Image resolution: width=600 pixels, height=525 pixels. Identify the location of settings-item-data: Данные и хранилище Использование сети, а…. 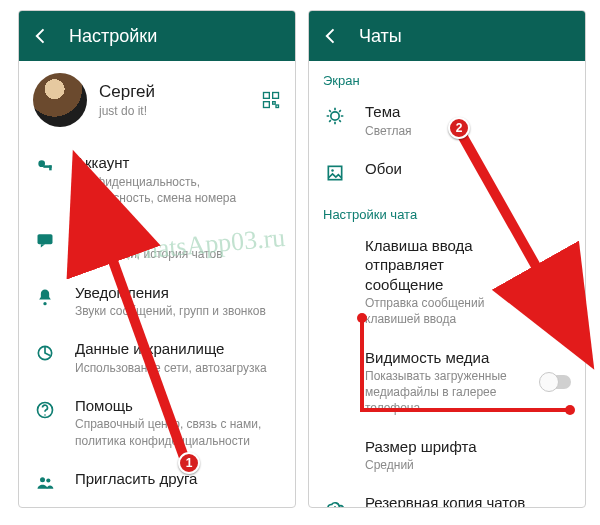
(157, 358).